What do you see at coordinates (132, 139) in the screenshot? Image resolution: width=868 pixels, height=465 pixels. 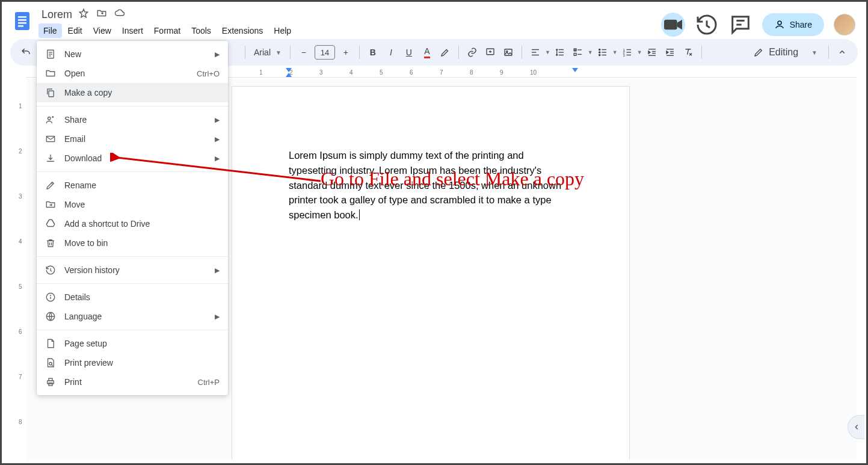 I see `menu-item-email: Email▶` at bounding box center [132, 139].